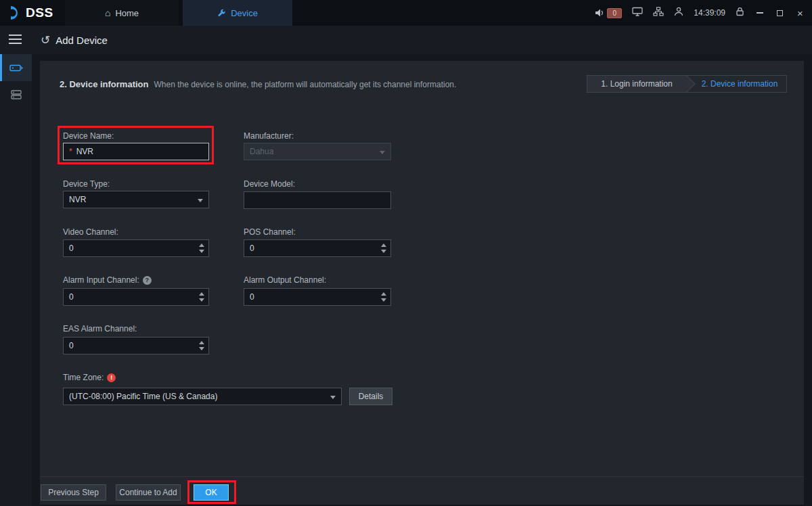 This screenshot has width=812, height=506. What do you see at coordinates (127, 14) in the screenshot?
I see `tab-home-label: Home` at bounding box center [127, 14].